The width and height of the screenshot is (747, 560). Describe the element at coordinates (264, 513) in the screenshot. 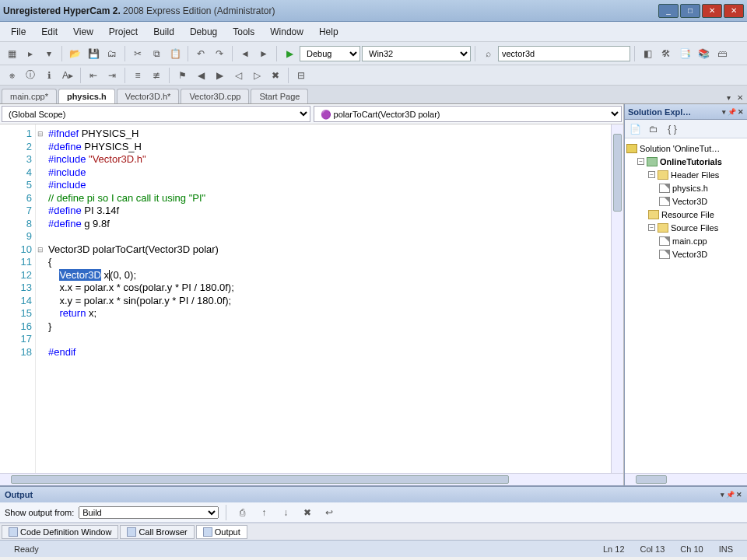

I see `go-prev-icon: ↑` at that location.